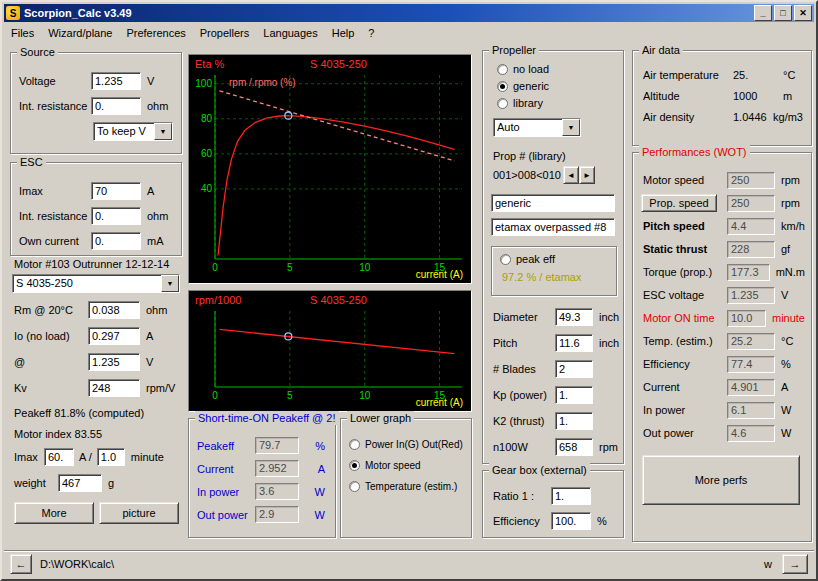  I want to click on more-perfs-button: More perfs, so click(721, 480).